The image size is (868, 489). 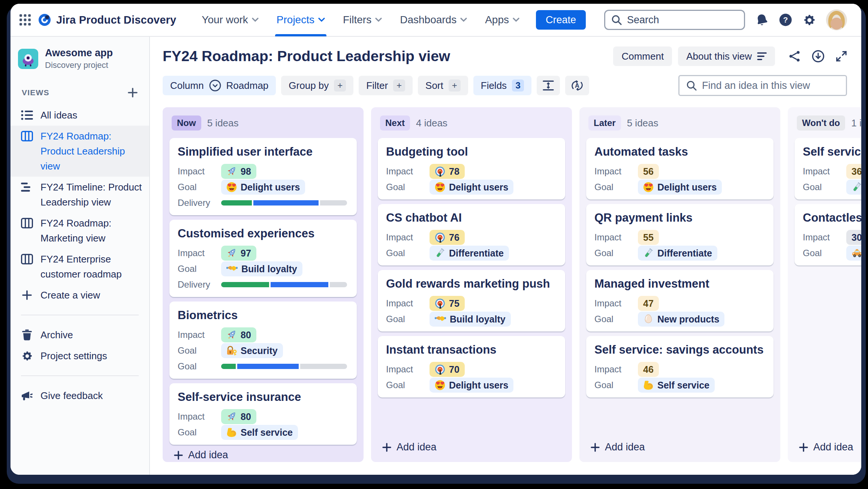 I want to click on export-icon, so click(x=818, y=56).